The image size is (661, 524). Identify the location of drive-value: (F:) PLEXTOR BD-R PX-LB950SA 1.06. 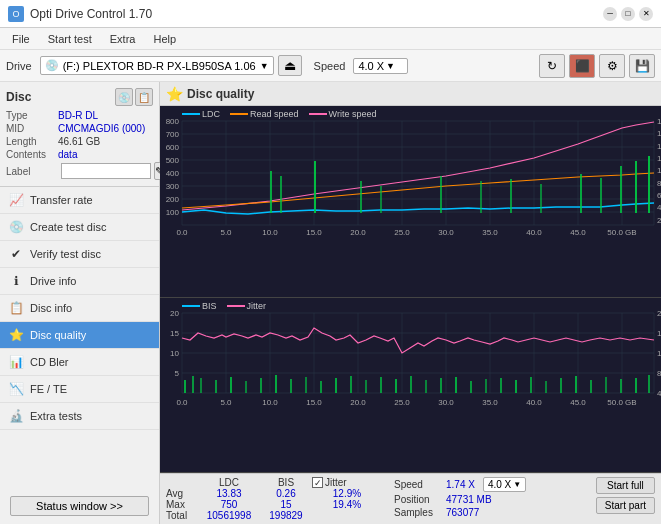
(160, 66).